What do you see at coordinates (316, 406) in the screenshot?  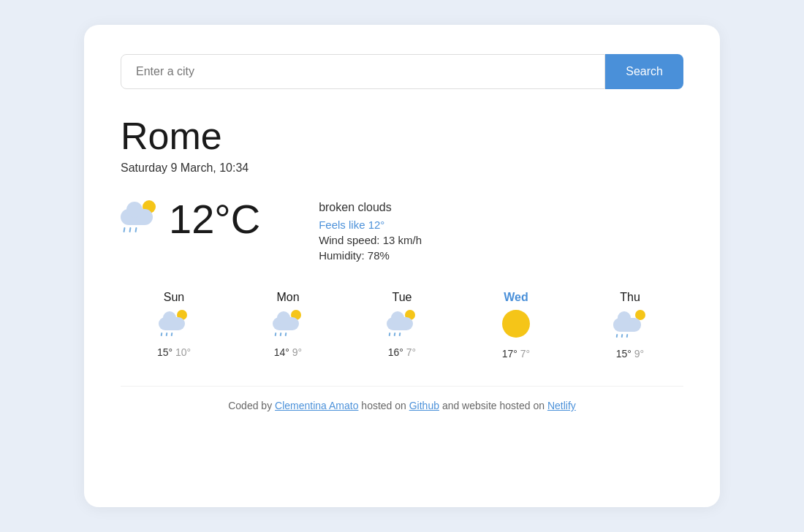 I see `footer-author-link: Clementina Amato` at bounding box center [316, 406].